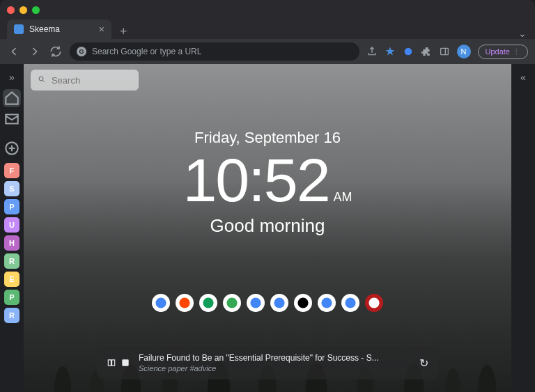 The image size is (535, 392). I want to click on article-favicon, so click(125, 363).